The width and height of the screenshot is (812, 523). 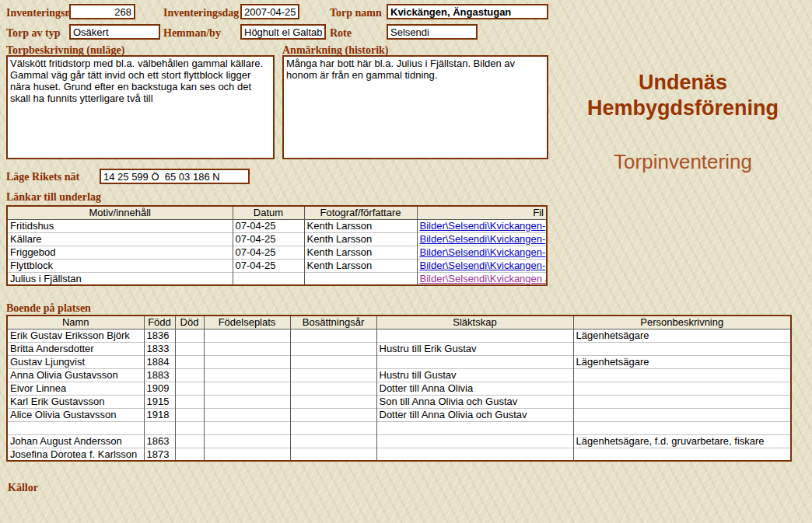 I want to click on table-cell-fotograf, so click(x=361, y=278).